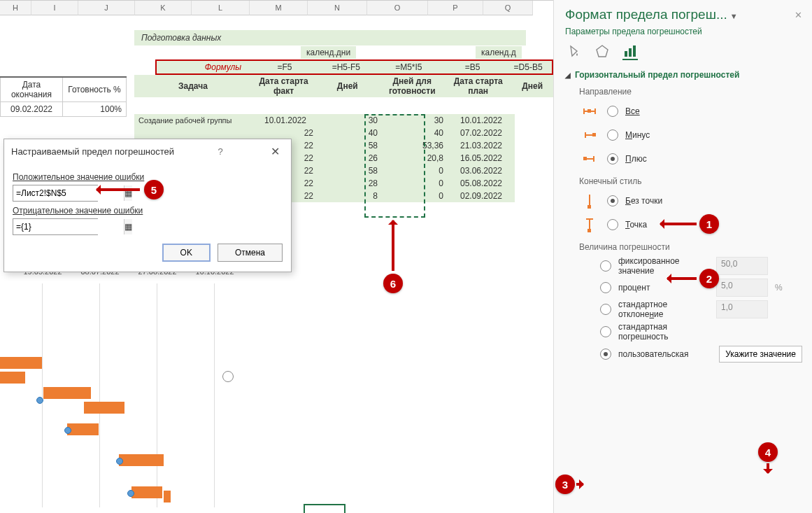 This screenshot has width=812, height=513. What do you see at coordinates (630, 52) in the screenshot?
I see `error-bars-tab-icon` at bounding box center [630, 52].